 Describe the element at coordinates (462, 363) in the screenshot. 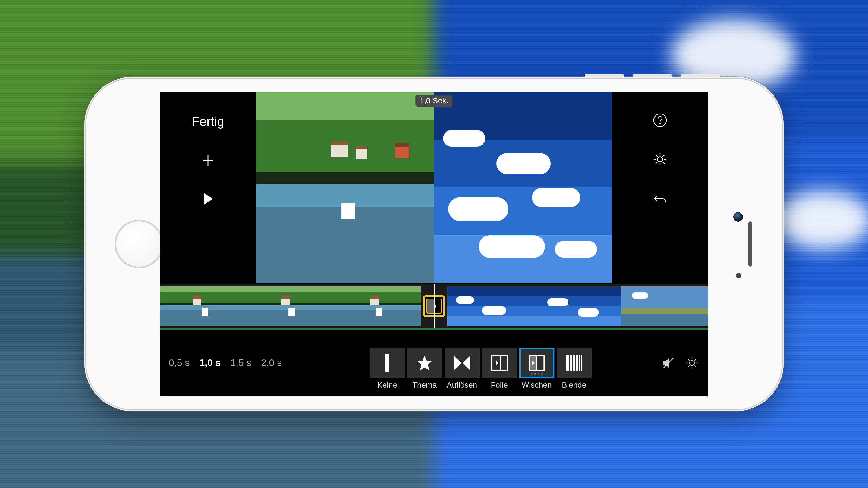

I see `transition-dissolve: Auflösen` at that location.